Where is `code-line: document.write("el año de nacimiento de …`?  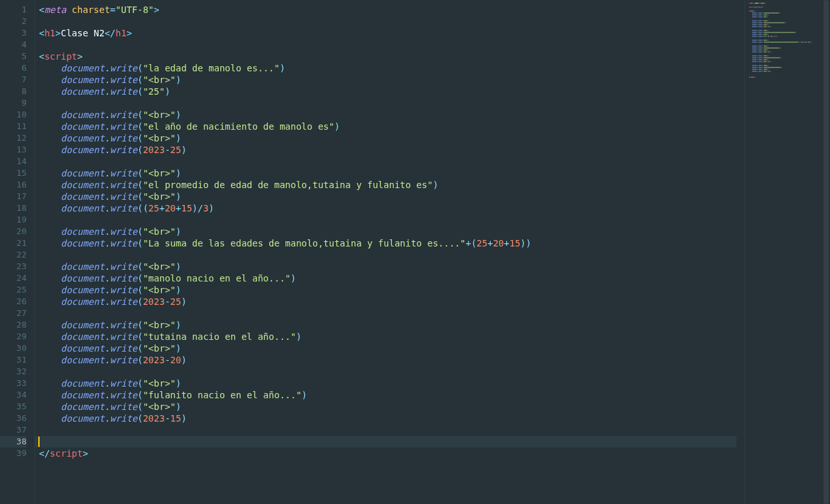
code-line: document.write("el año de nacimiento de … is located at coordinates (392, 126).